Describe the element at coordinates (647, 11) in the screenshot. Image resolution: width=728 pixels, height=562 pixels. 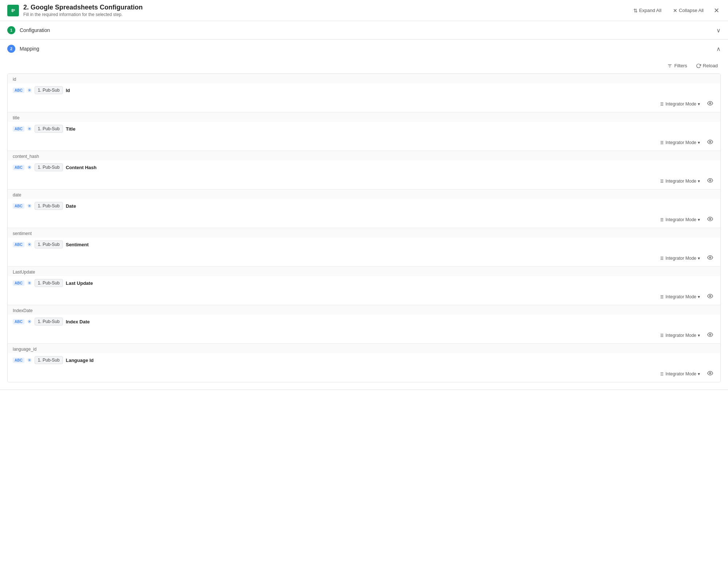
I see `expand-all-button: ⇅ Expand All` at that location.